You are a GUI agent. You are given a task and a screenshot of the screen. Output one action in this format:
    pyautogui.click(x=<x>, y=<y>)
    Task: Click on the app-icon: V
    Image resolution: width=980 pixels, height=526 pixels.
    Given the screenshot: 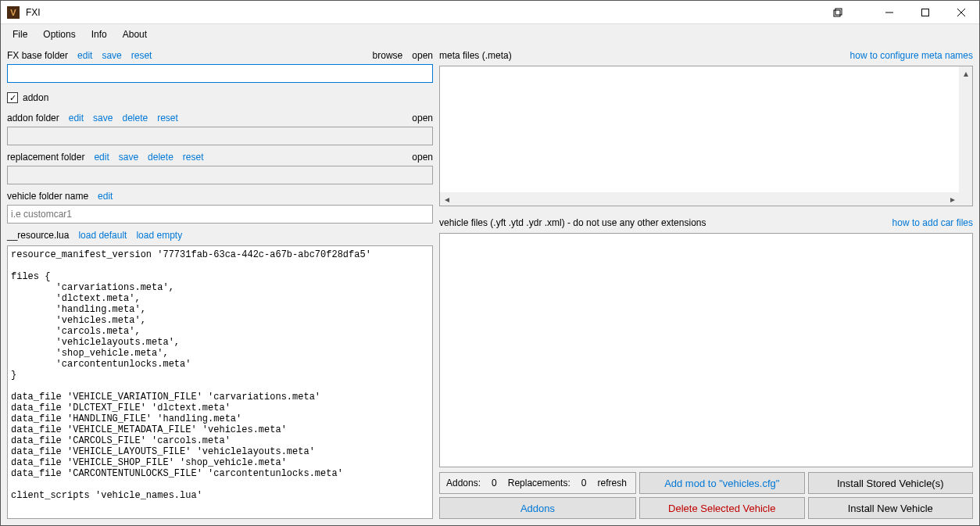 What is the action you would take?
    pyautogui.click(x=13, y=13)
    